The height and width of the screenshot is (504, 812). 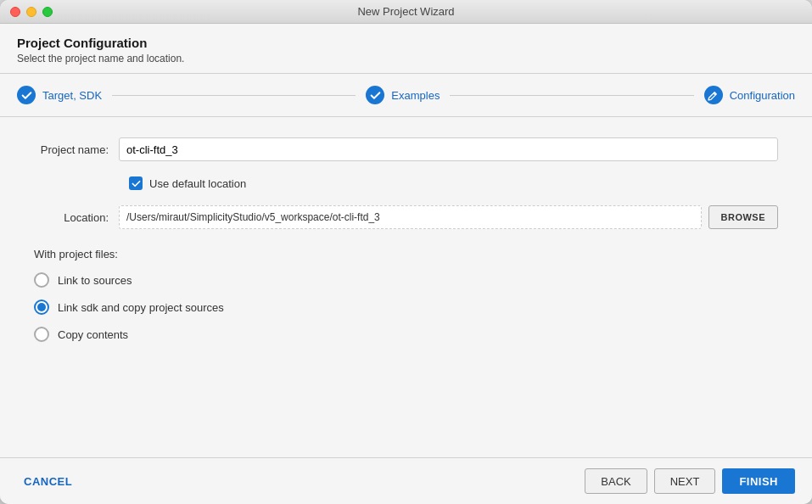 What do you see at coordinates (406, 255) in the screenshot?
I see `with-project-files-label: With project files:` at bounding box center [406, 255].